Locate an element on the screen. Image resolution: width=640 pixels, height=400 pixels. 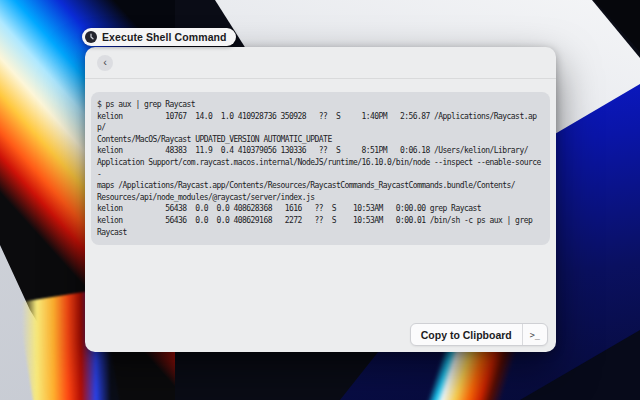
command-clock-icon is located at coordinates (91, 37).